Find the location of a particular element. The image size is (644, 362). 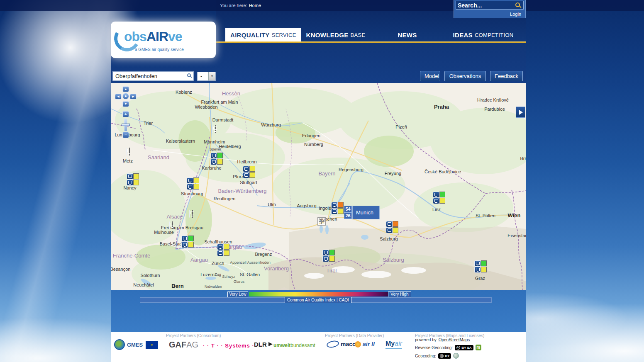

nav-tab: IDEAS COMPETITION is located at coordinates (483, 35).